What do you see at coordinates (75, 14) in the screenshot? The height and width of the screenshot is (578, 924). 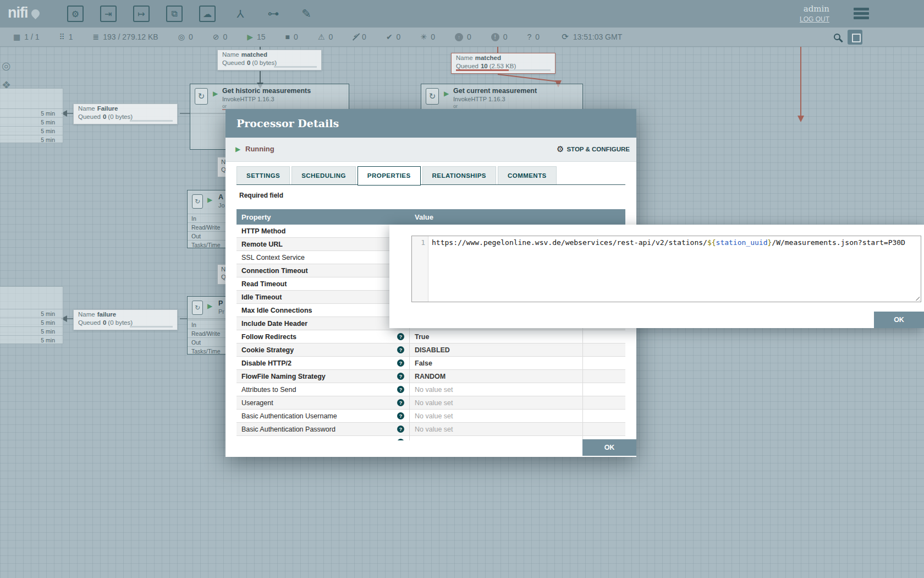 I see `processor-icon: ⚙` at bounding box center [75, 14].